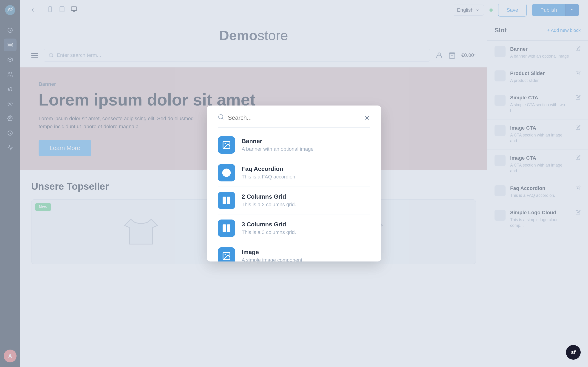  Describe the element at coordinates (294, 184) in the screenshot. I see `block-picker-modal: Banner A banner with an optional image F…` at that location.